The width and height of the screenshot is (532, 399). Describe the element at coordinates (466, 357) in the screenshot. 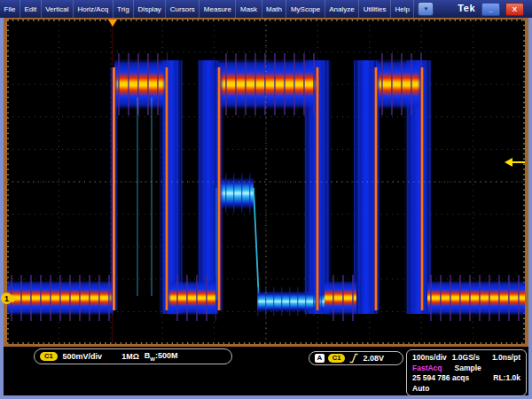

I see `sample-rate-label: 1.0GS/s` at that location.